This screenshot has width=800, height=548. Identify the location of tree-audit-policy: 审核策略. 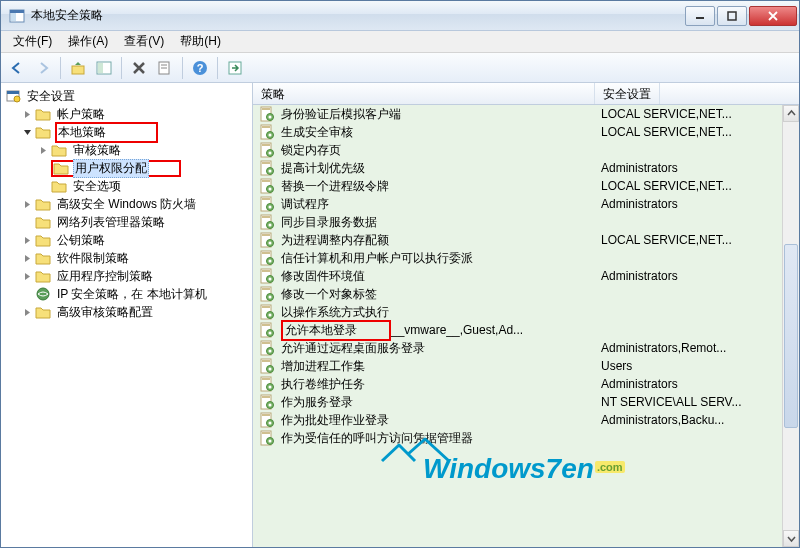
(142, 150).